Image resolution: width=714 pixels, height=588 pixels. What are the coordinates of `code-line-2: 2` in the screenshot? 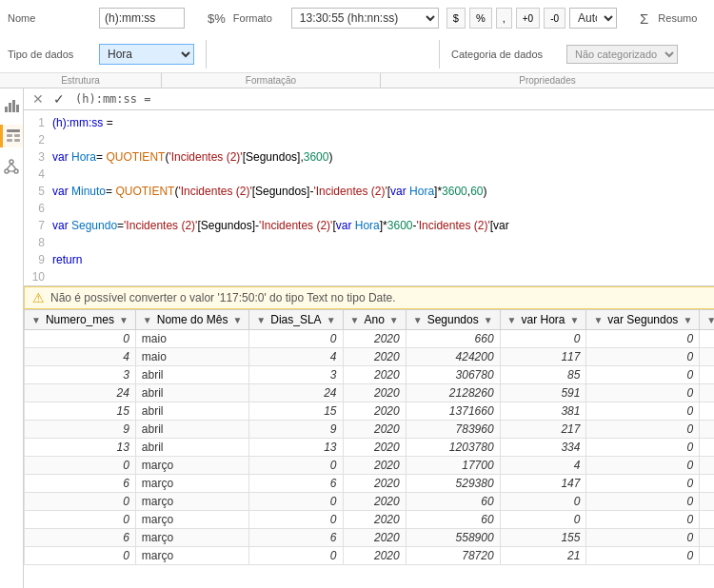 It's located at (369, 140).